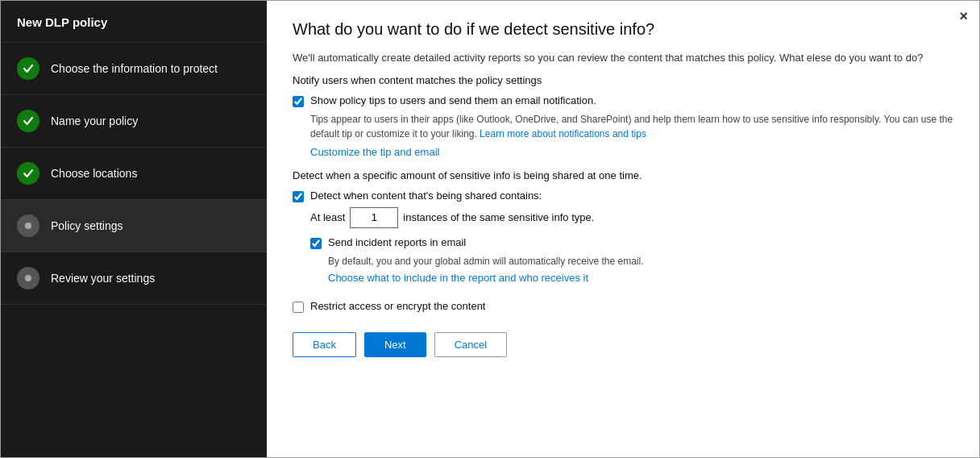  I want to click on dot-icon-review-settings, so click(28, 278).